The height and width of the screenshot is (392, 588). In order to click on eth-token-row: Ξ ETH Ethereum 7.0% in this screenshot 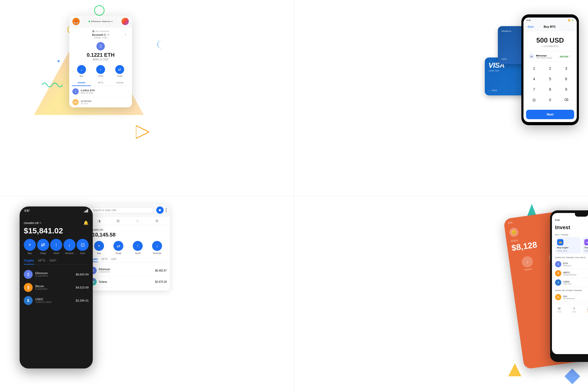, I will do `click(570, 264)`.